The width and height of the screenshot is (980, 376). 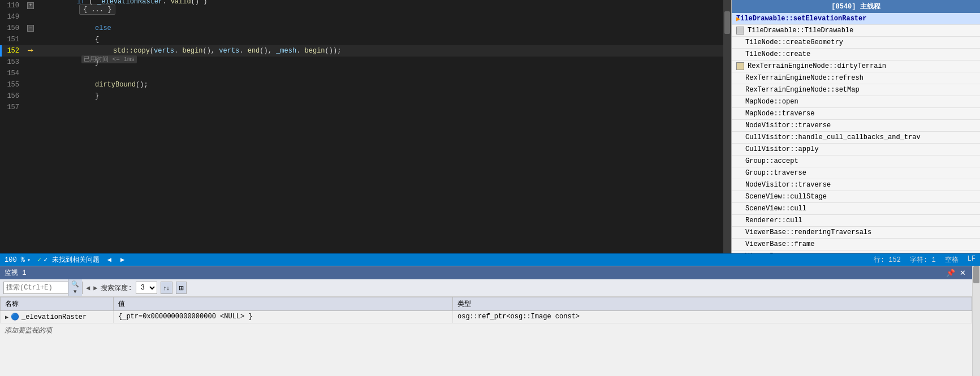 What do you see at coordinates (925, 260) in the screenshot?
I see `status-right: 行: 152 字符: 1 空格 LF` at bounding box center [925, 260].